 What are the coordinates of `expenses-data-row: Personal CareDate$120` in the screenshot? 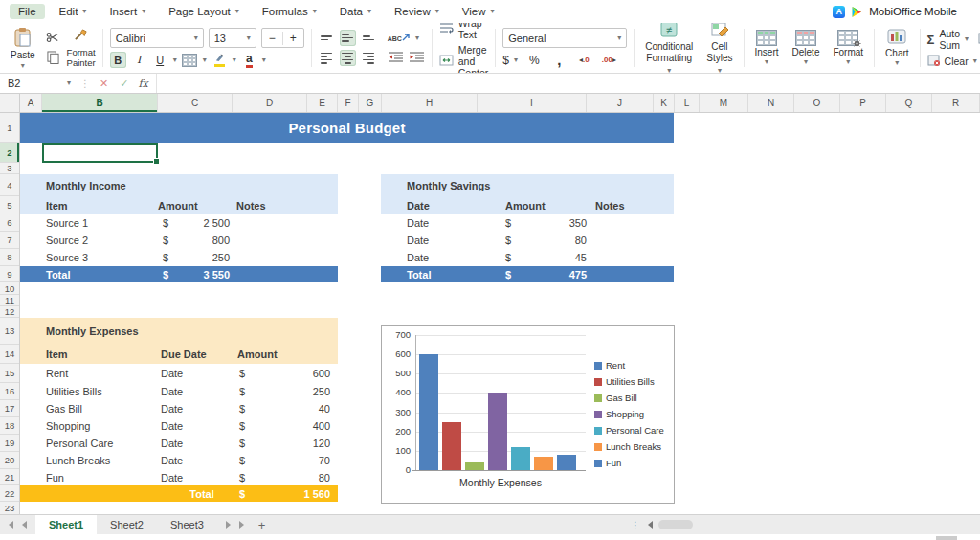 It's located at (179, 443).